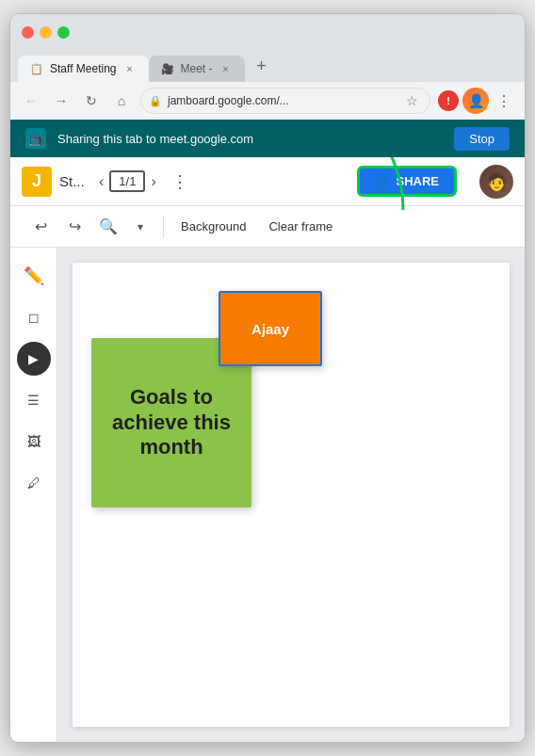 The width and height of the screenshot is (535, 756). Describe the element at coordinates (37, 182) in the screenshot. I see `jamboard-logo: J` at that location.